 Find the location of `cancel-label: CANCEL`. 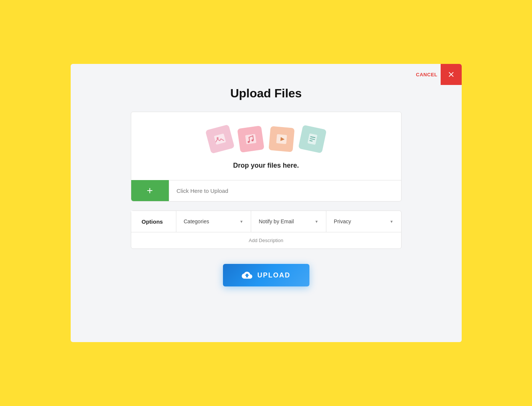

cancel-label: CANCEL is located at coordinates (428, 74).